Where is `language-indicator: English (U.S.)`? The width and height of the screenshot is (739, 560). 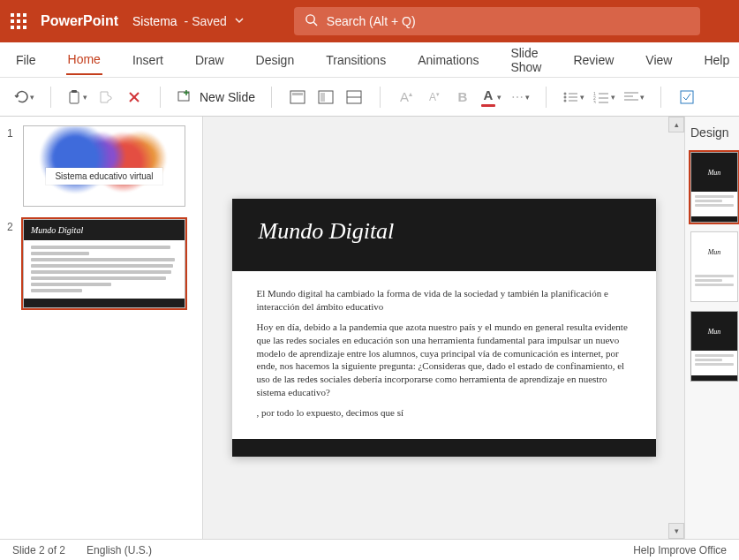
language-indicator: English (U.S.) is located at coordinates (119, 550).